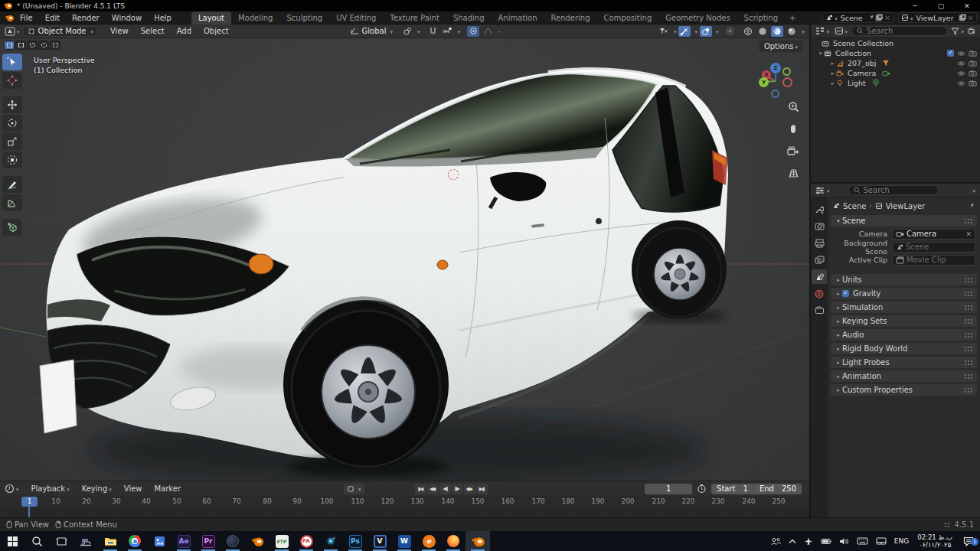 This screenshot has width=980, height=551. What do you see at coordinates (162, 18) in the screenshot?
I see `menu-help: Help` at bounding box center [162, 18].